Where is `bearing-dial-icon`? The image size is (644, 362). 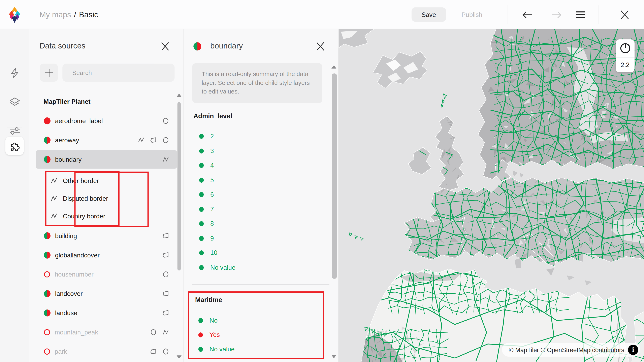 bearing-dial-icon is located at coordinates (625, 48).